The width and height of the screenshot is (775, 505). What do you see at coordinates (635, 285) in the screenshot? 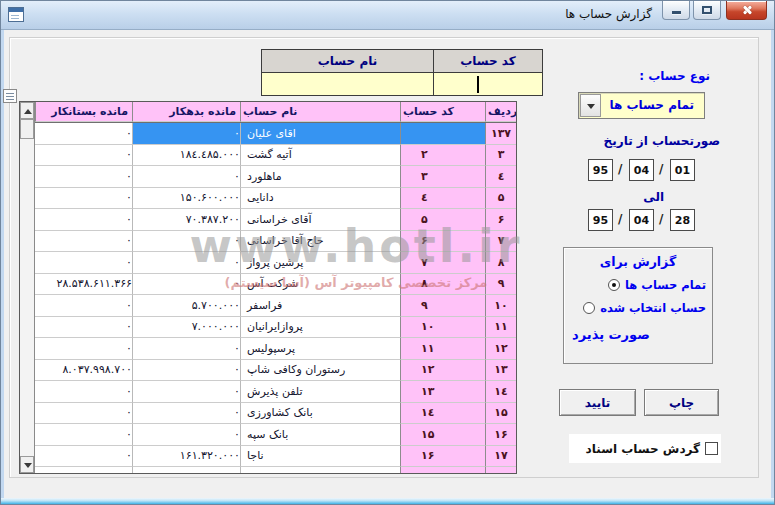
I see `radio-all-accounts: تمام حساب ها` at bounding box center [635, 285].